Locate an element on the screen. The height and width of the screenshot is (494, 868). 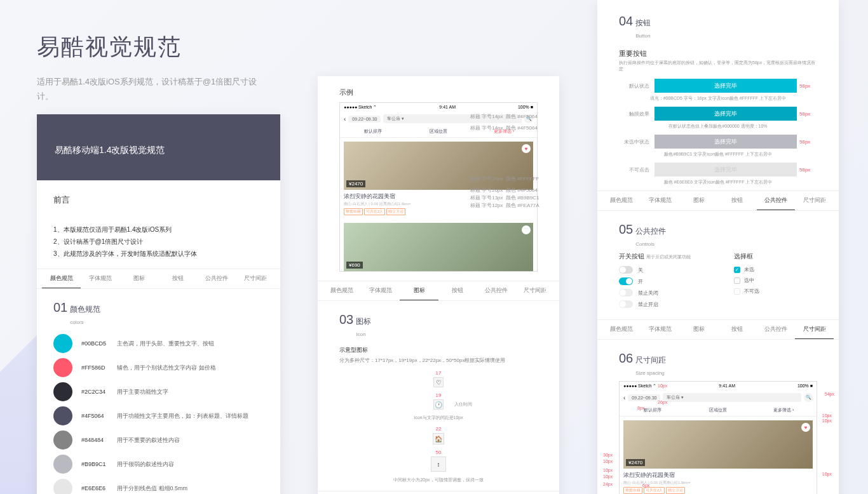
color-row: #B9B9C1用于很弱的叙述性内容 is located at coordinates (159, 464).